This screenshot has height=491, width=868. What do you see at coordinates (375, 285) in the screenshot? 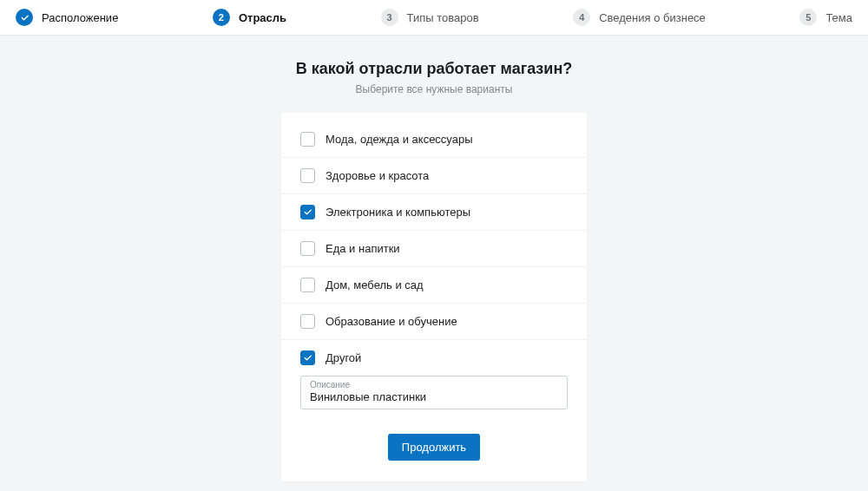
I see `option-label: Дом, мебель и сад` at bounding box center [375, 285].